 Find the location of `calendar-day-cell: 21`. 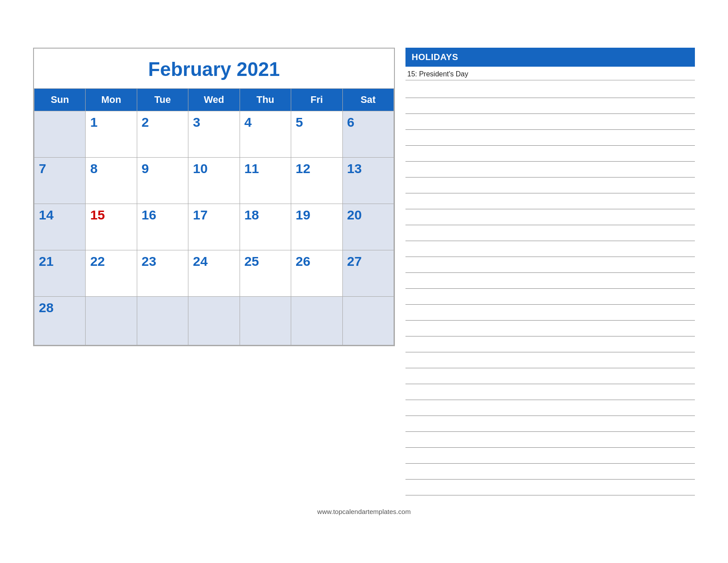

calendar-day-cell: 21 is located at coordinates (60, 274).